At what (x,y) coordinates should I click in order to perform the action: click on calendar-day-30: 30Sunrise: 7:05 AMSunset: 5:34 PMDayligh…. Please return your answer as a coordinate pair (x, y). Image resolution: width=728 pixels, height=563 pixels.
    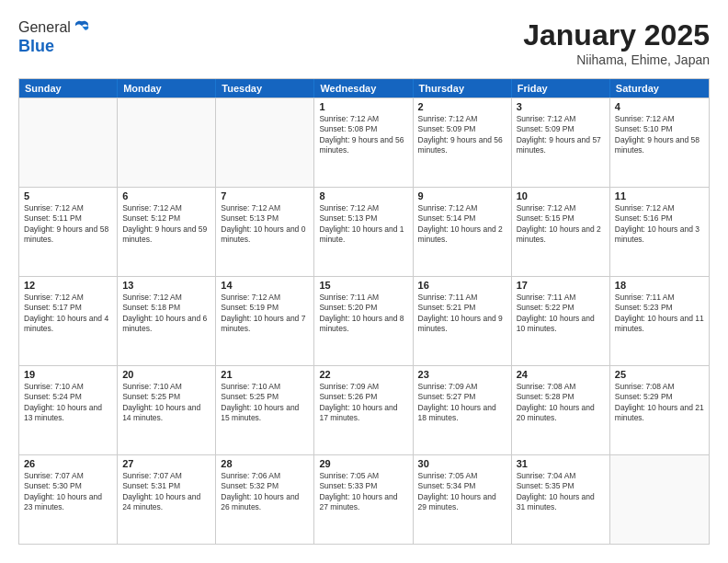
    Looking at the image, I should click on (463, 500).